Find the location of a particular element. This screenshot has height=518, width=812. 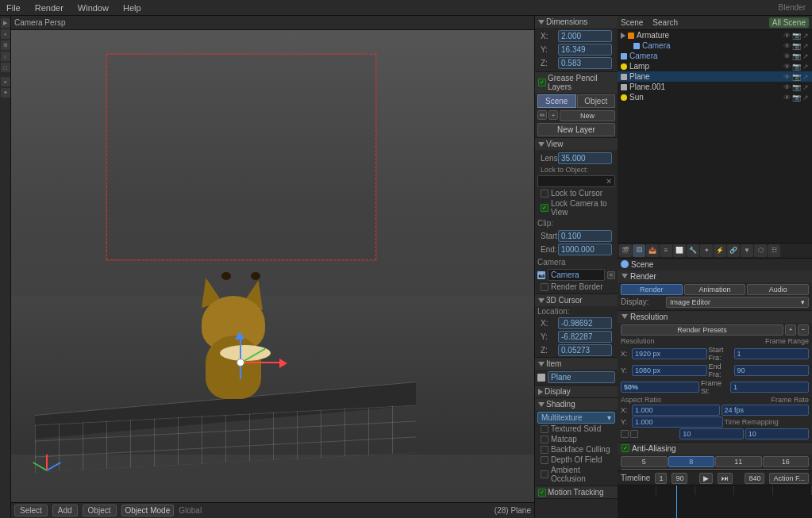

textured-solid-chk is located at coordinates (545, 429).